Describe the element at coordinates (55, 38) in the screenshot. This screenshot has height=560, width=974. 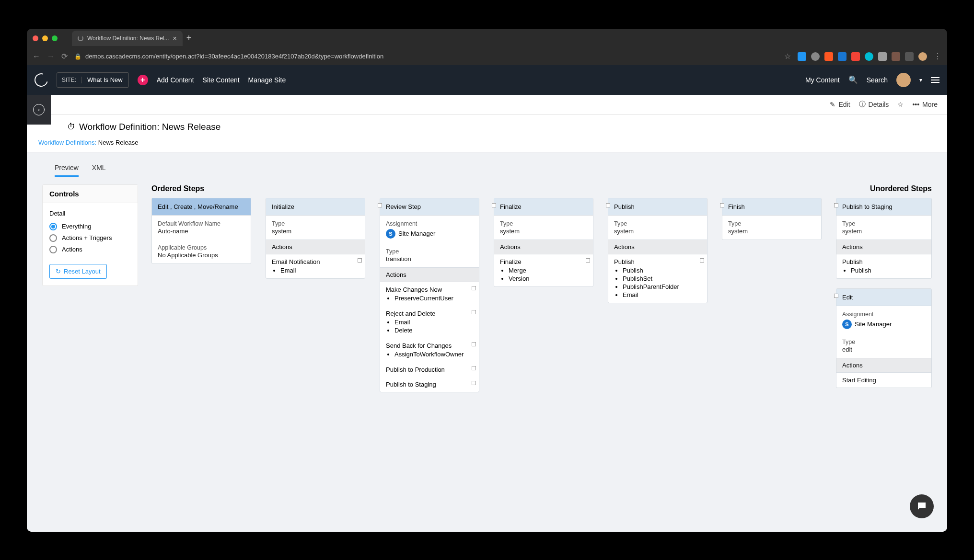
I see `window-maximize-icon` at that location.